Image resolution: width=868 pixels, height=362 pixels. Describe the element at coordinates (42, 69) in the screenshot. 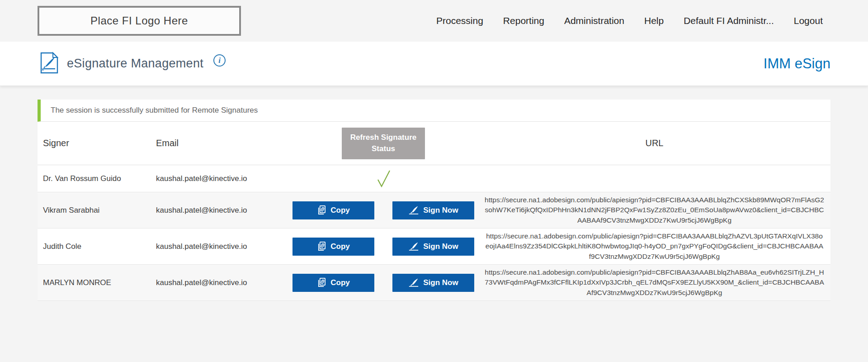

I see `svg-text: x` at that location.